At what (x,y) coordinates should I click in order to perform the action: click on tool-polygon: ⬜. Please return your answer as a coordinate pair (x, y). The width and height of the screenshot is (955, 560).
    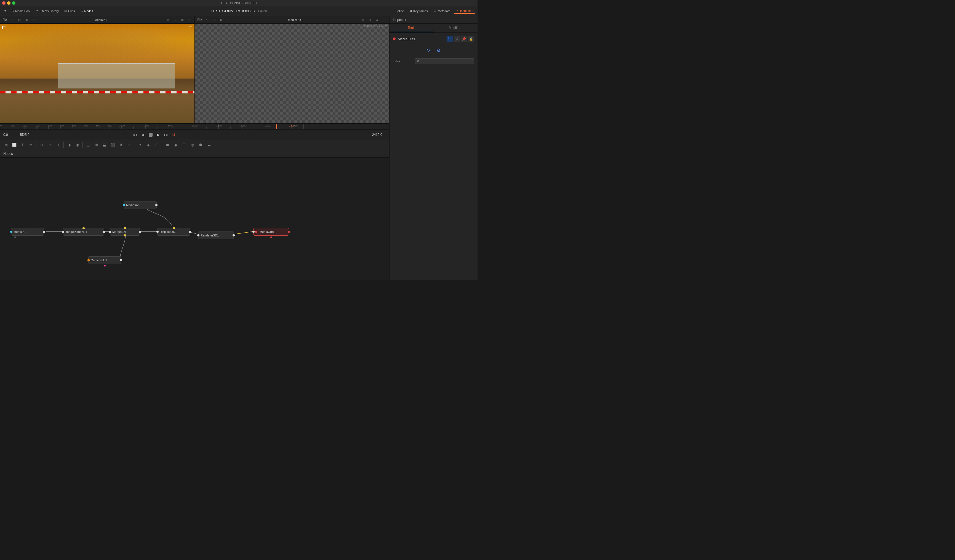
    Looking at the image, I should click on (14, 145).